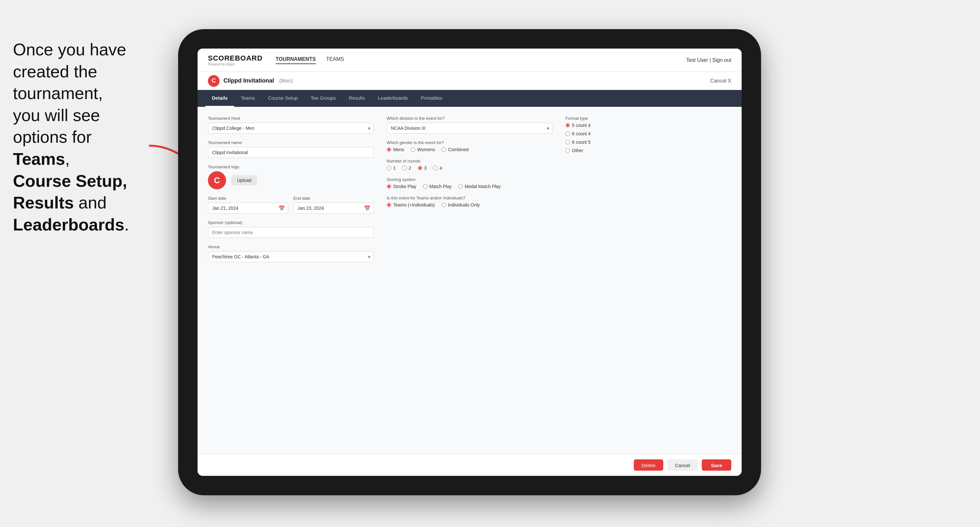 This screenshot has height=527, width=980. I want to click on rounds-3-radio, so click(420, 168).